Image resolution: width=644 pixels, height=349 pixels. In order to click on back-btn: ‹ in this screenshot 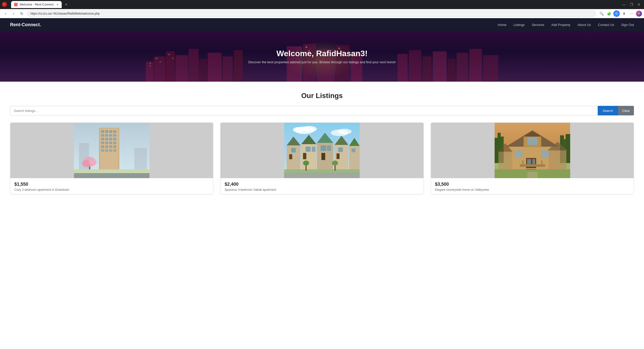, I will do `click(6, 14)`.